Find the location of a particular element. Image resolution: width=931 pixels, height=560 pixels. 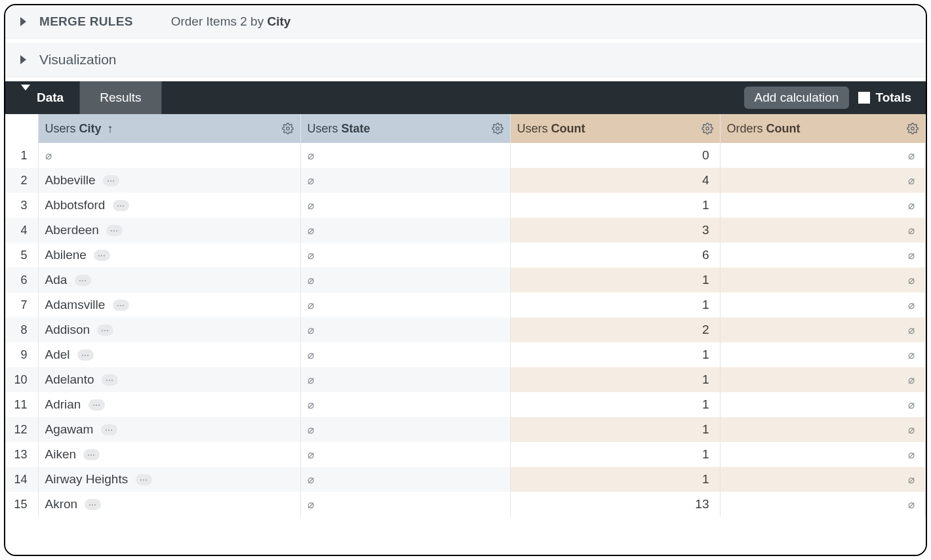

row-number: 14 is located at coordinates (22, 479).